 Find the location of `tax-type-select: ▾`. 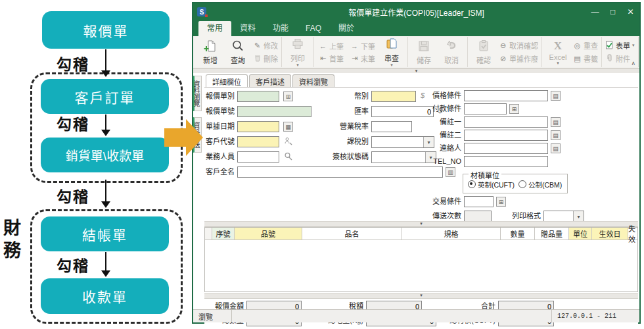

tax-type-select: ▾ is located at coordinates (403, 142).